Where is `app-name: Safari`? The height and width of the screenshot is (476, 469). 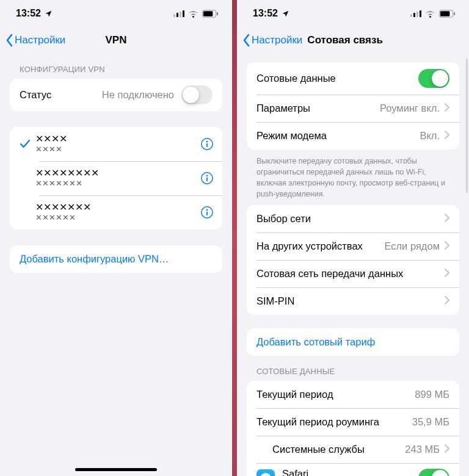
app-name: Safari is located at coordinates (296, 472).